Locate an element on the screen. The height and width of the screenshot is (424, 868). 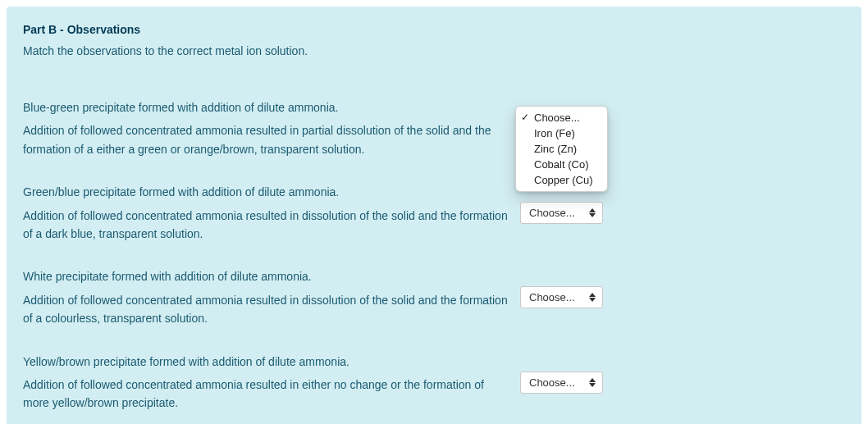
observation-line1: Yellow/brown precipitate formed with add… is located at coordinates (267, 362).